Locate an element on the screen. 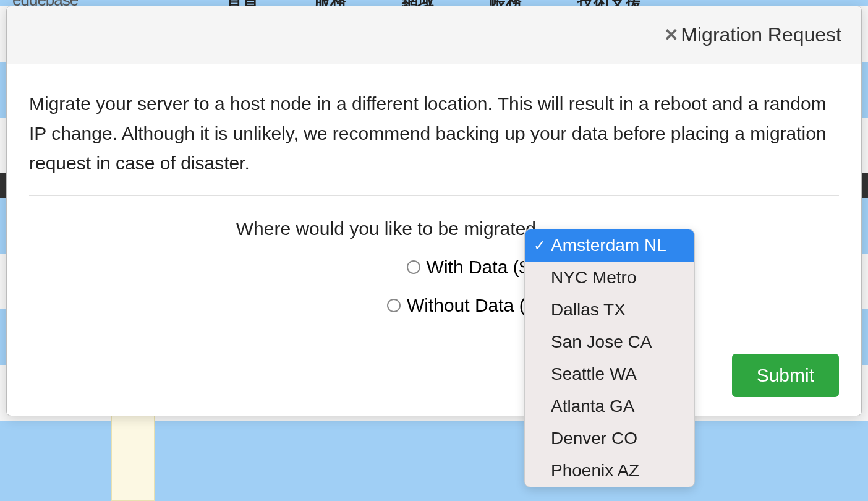 Image resolution: width=868 pixels, height=501 pixels. dropdown-option-nyc: NYC Metro is located at coordinates (610, 278).